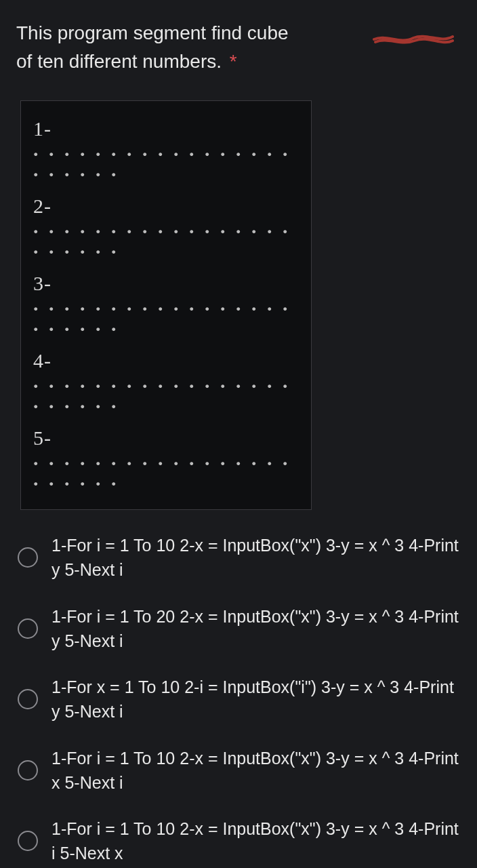 The height and width of the screenshot is (868, 477). What do you see at coordinates (166, 149) in the screenshot?
I see `code-row: 1-. . . . . . . . . . . . . . . . . . . …` at bounding box center [166, 149].